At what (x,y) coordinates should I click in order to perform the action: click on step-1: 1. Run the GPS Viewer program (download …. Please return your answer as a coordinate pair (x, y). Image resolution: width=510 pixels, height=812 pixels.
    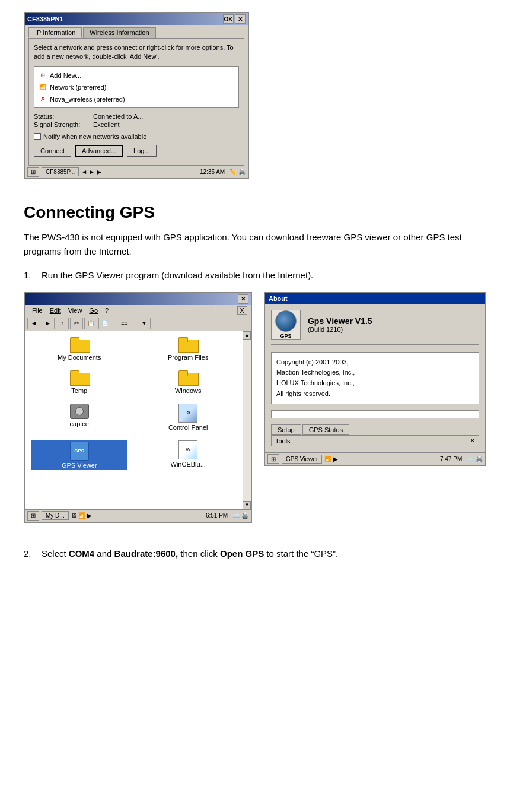
    Looking at the image, I should click on (255, 275).